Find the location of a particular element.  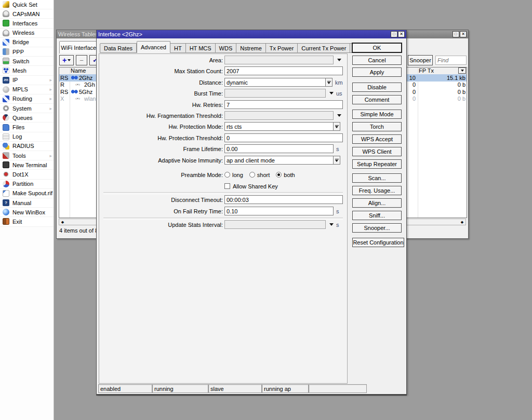

sidebar-item-radius: RADIUS is located at coordinates (27, 146).